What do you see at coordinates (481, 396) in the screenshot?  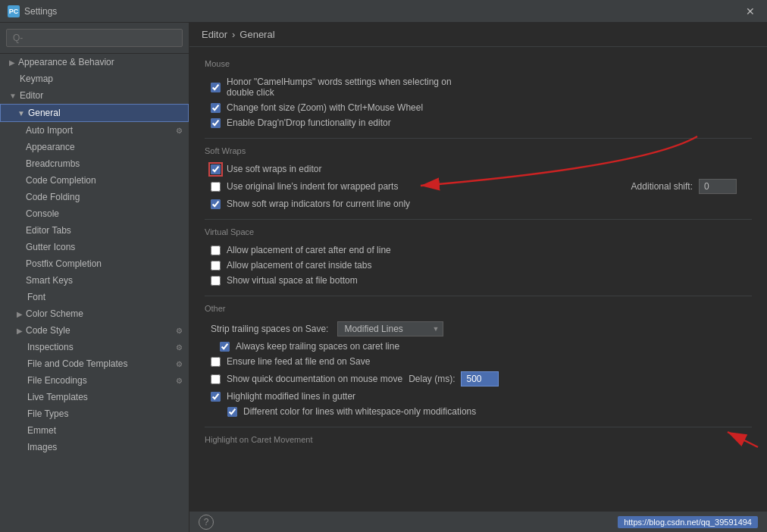 I see `checkbox-highlight-modified: Highlight modified lines in gutter` at bounding box center [481, 396].